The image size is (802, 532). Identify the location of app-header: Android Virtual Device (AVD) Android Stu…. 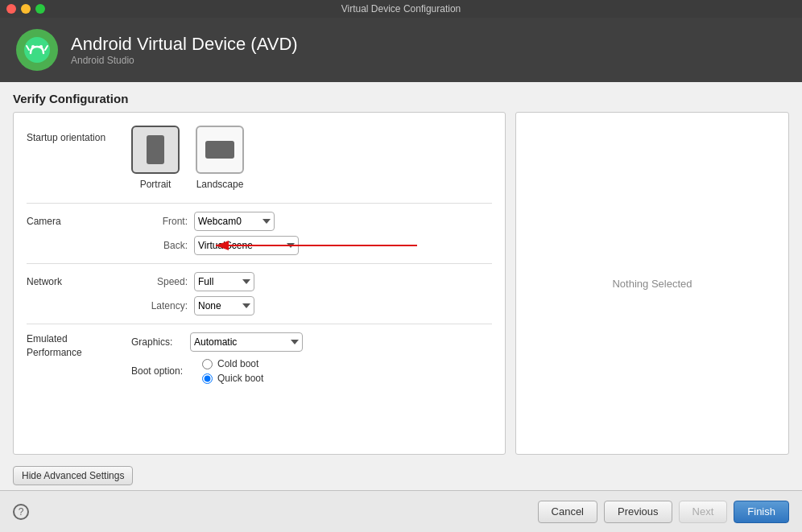
(401, 50).